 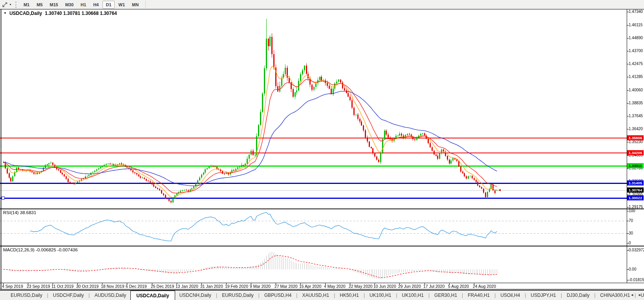 I want to click on chart-tab-xauusd-h1: XAUUSD,H1, so click(x=316, y=295).